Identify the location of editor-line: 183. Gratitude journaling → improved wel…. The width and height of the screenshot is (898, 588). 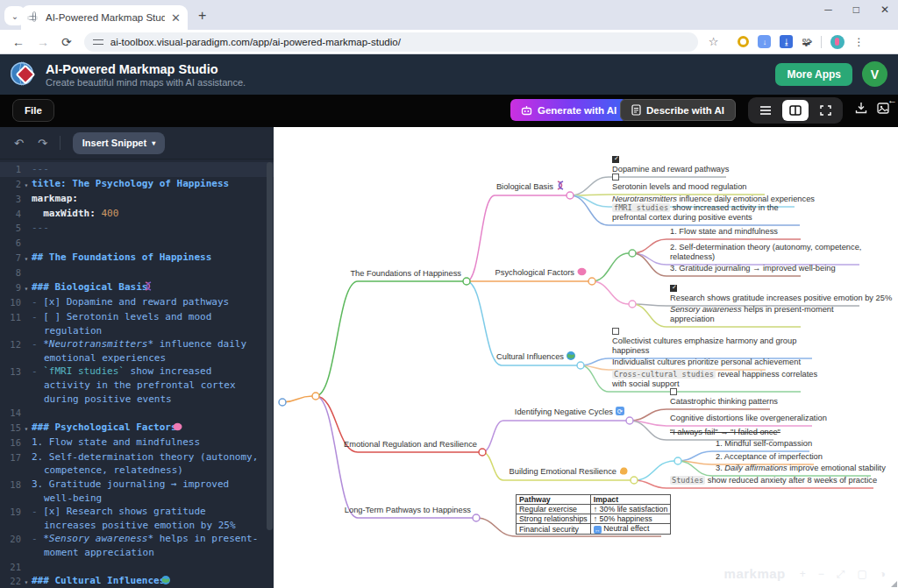
(137, 491).